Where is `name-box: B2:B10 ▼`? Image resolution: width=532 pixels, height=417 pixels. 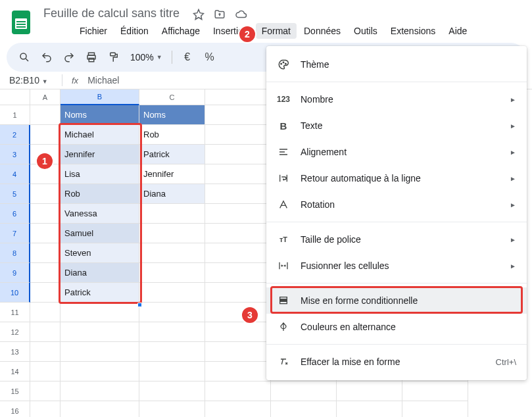 name-box: B2:B10 ▼ is located at coordinates (32, 80).